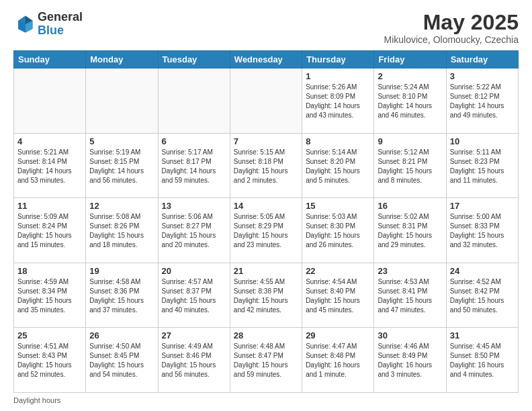 This screenshot has width=532, height=411. What do you see at coordinates (50, 60) in the screenshot?
I see `weekday-header-sunday: Sunday` at bounding box center [50, 60].